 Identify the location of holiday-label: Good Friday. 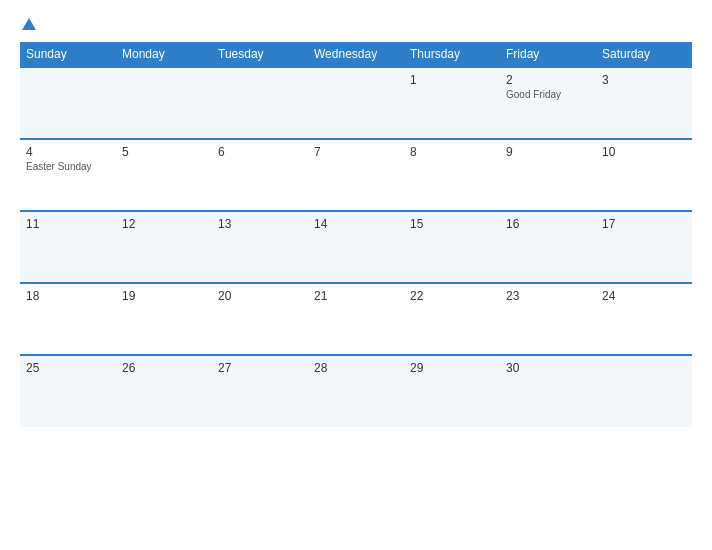
(548, 94).